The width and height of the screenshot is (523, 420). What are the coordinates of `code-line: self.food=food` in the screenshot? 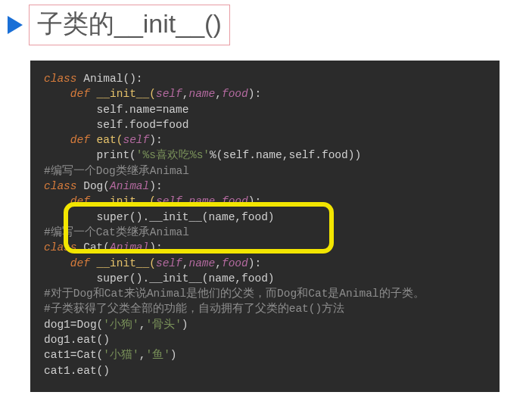 It's located at (268, 125).